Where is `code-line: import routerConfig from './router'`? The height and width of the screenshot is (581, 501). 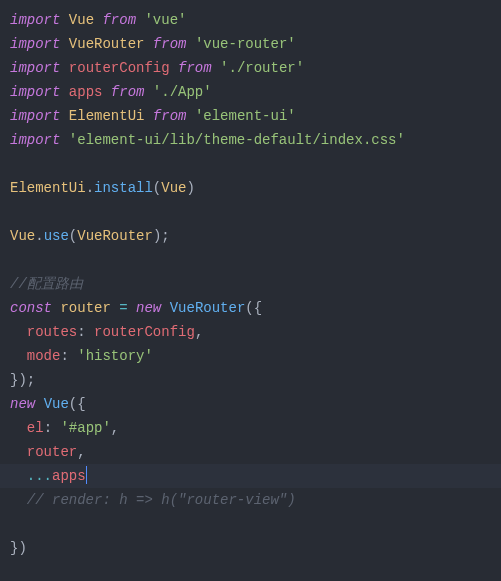
code-line: import routerConfig from './router' is located at coordinates (250, 68).